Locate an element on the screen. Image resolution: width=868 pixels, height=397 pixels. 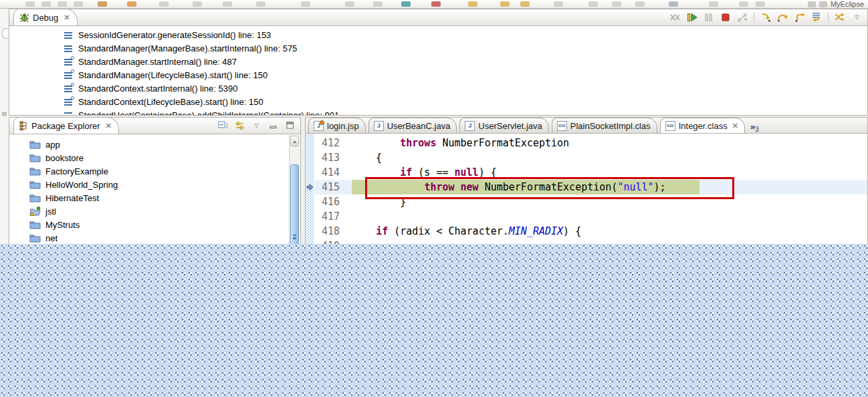
line-number: 418 is located at coordinates (333, 231).